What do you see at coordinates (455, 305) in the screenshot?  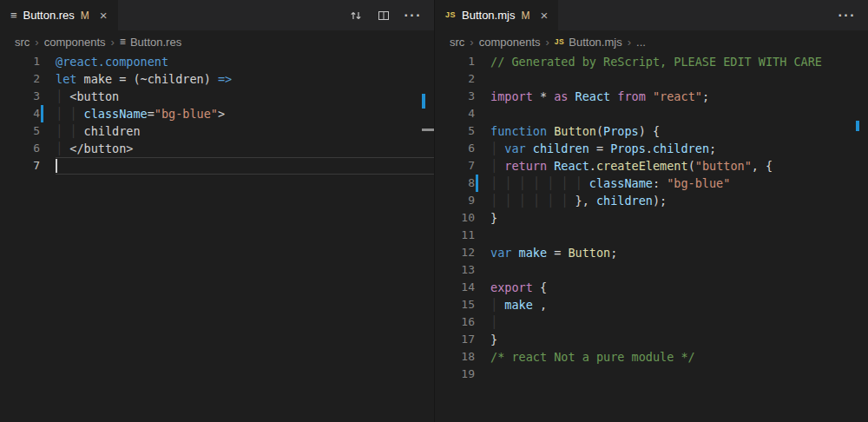 I see `line-number: 15` at bounding box center [455, 305].